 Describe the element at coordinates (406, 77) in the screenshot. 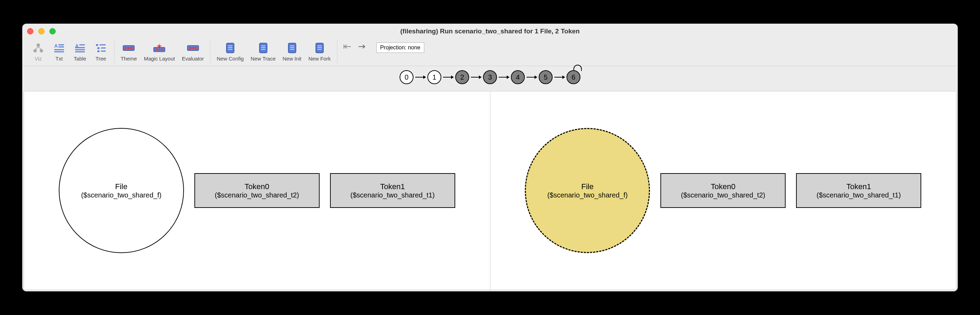

I see `state-node-0: 0` at that location.